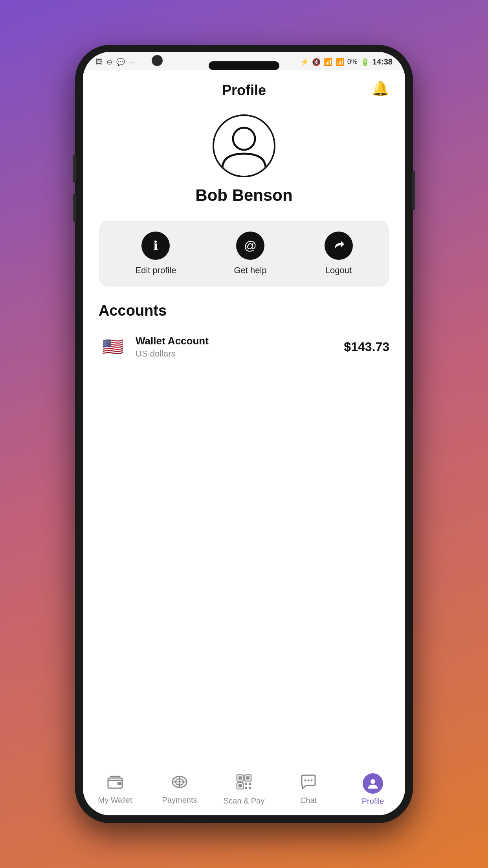  What do you see at coordinates (244, 790) in the screenshot?
I see `nav-item-scan-pay: Scan & Pay` at bounding box center [244, 790].